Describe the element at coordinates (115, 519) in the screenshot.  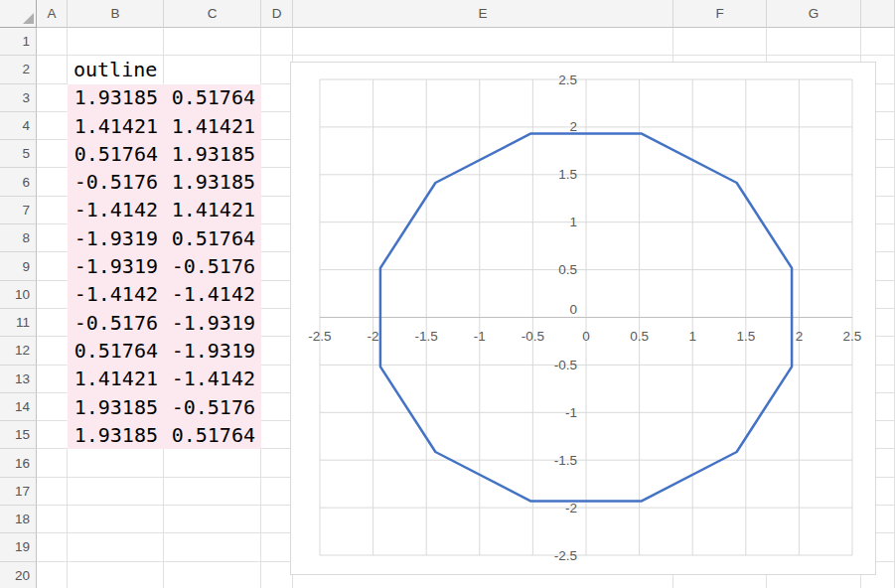
I see `cell-B18` at that location.